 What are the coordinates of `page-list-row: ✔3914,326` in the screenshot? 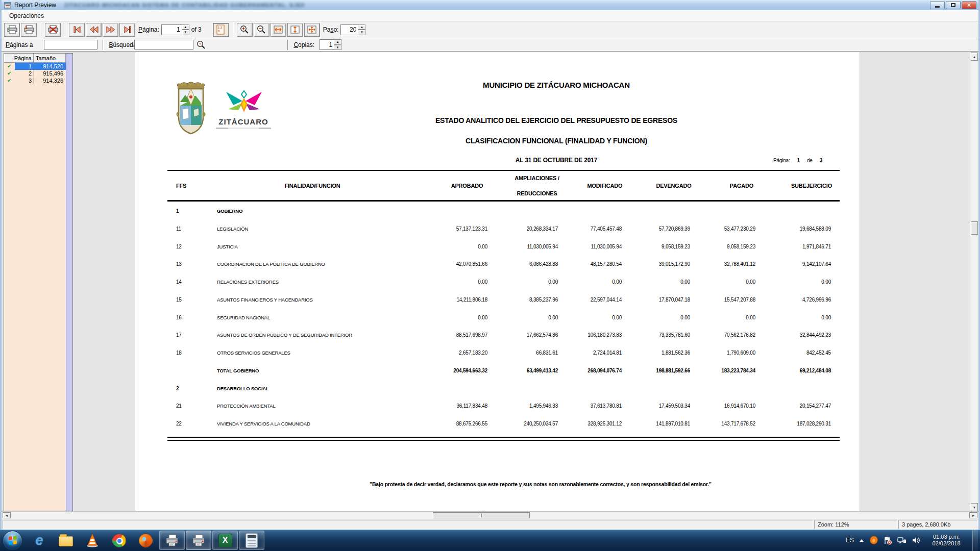 It's located at (35, 81).